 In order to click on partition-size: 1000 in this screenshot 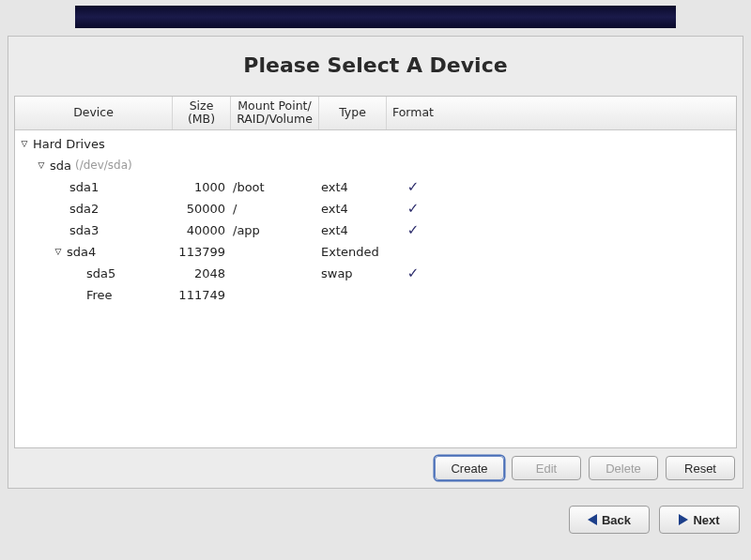, I will do `click(202, 188)`.